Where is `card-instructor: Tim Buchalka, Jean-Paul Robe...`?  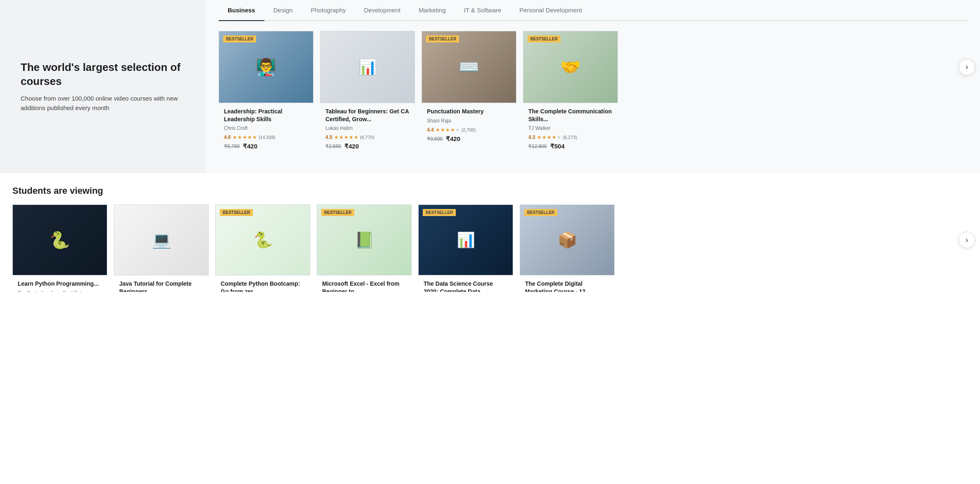 card-instructor: Tim Buchalka, Jean-Paul Robe... is located at coordinates (60, 291).